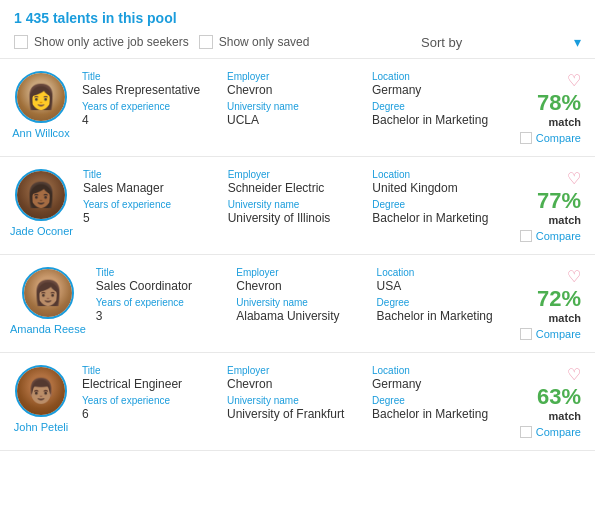  Describe the element at coordinates (41, 399) in the screenshot. I see `avatar-section: 👨🏽 John Peteli` at that location.